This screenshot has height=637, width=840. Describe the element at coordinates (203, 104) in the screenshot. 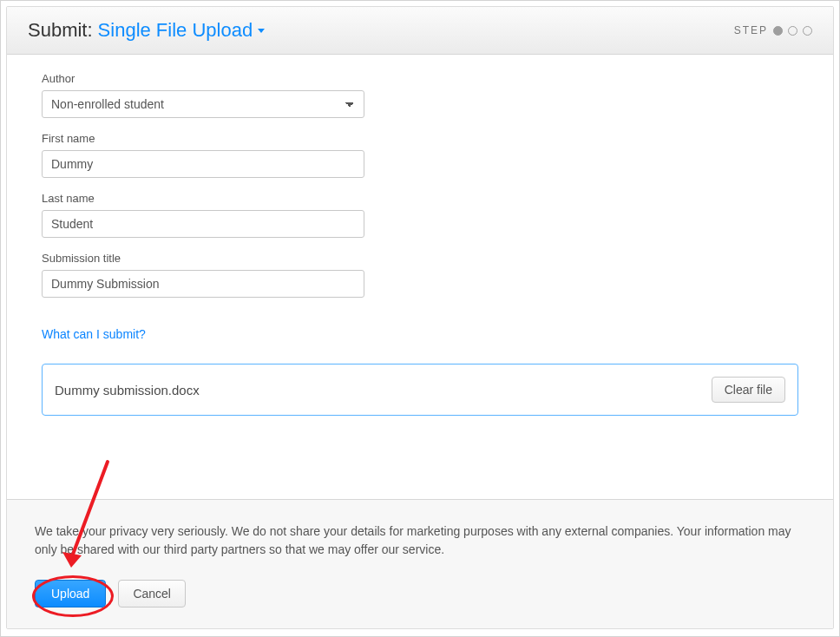

I see `author-select: Non-enrolled student` at that location.